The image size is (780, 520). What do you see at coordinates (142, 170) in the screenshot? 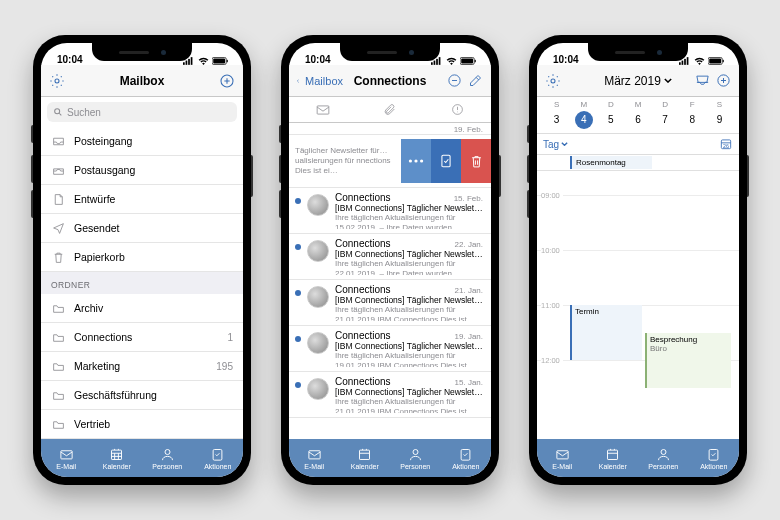
I see `mailbox-row: Postausgang` at bounding box center [142, 170].